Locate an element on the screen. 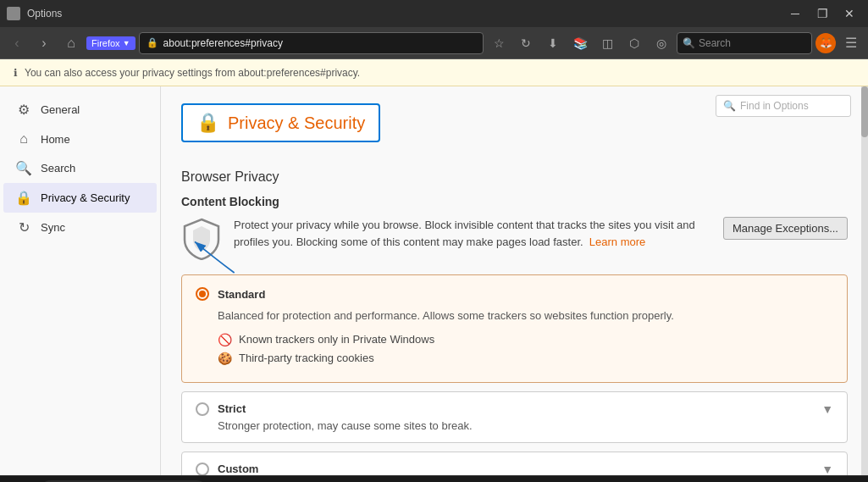 The image size is (868, 482). taskbar-app-green: 🌐 is located at coordinates (602, 480).